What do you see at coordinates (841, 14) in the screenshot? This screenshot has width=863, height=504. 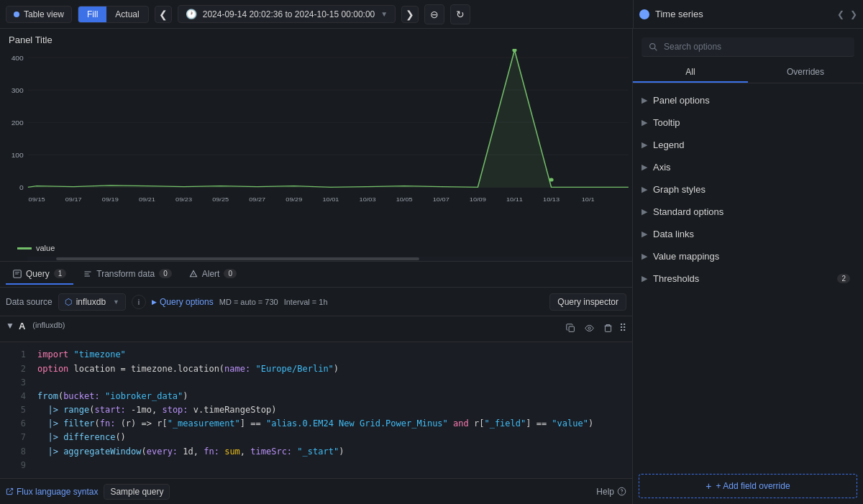 I see `chevron-left-icon: ❮` at bounding box center [841, 14].